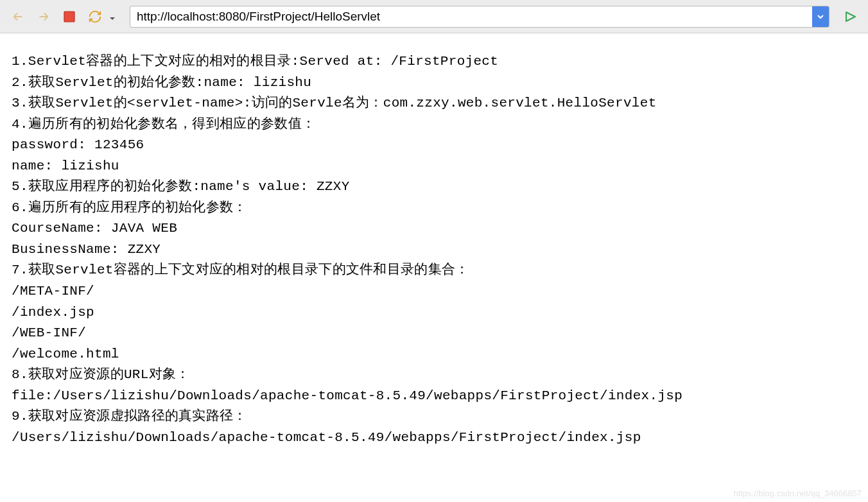  I want to click on play-icon, so click(850, 17).